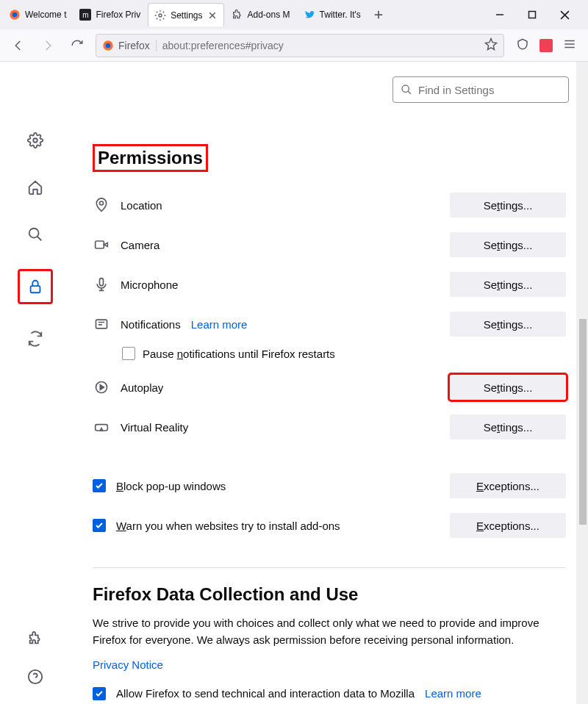  What do you see at coordinates (18, 46) in the screenshot?
I see `back-button` at bounding box center [18, 46].